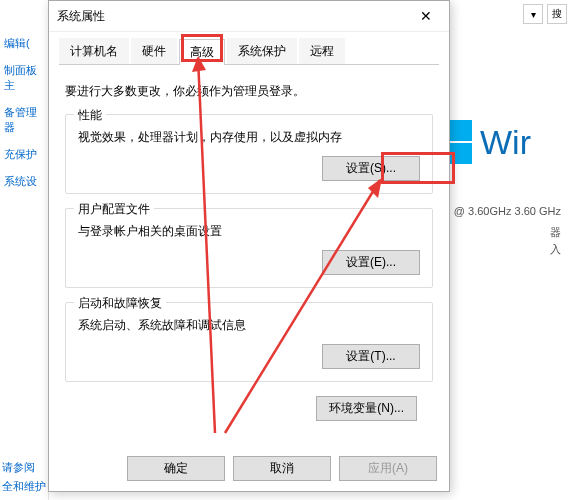 This screenshot has width=571, height=500. What do you see at coordinates (557, 14) in the screenshot?
I see `search-button: 搜` at bounding box center [557, 14].